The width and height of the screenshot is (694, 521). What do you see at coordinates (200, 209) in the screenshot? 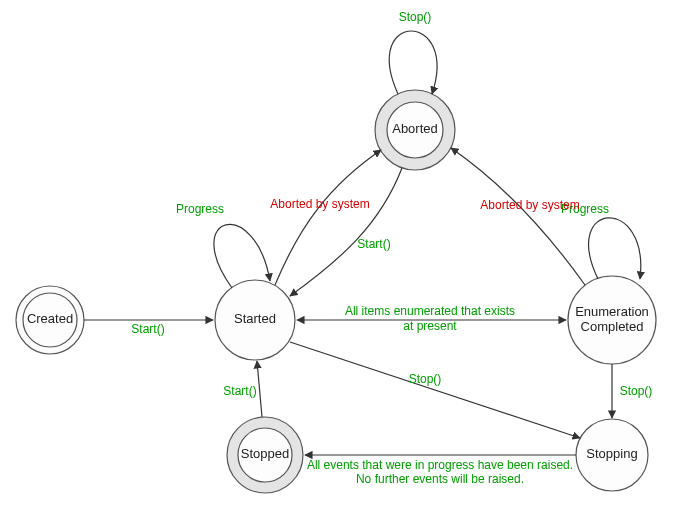
I see `edge-label-started-self: Progress` at bounding box center [200, 209].